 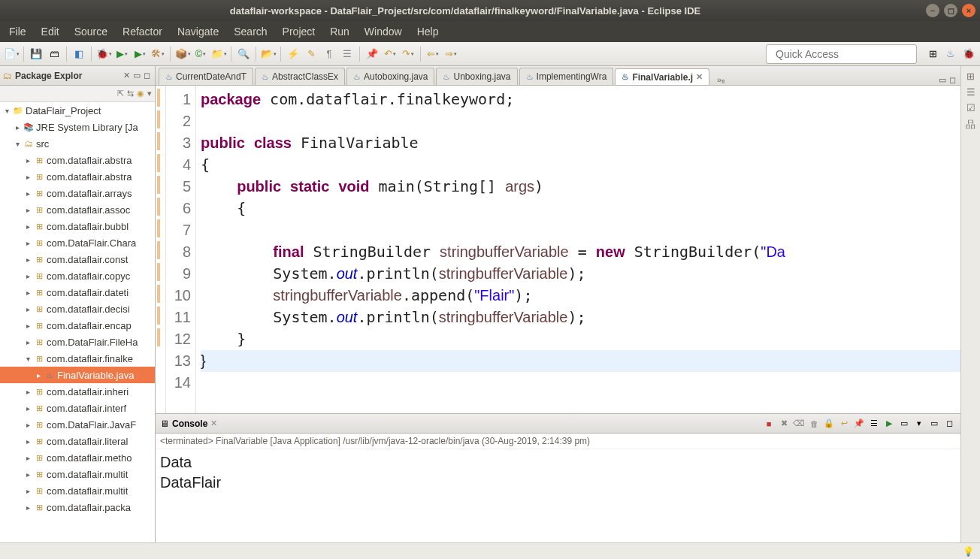 I want to click on package-node-after-5: ▸⊞com.dataflair.multit, so click(x=77, y=474).